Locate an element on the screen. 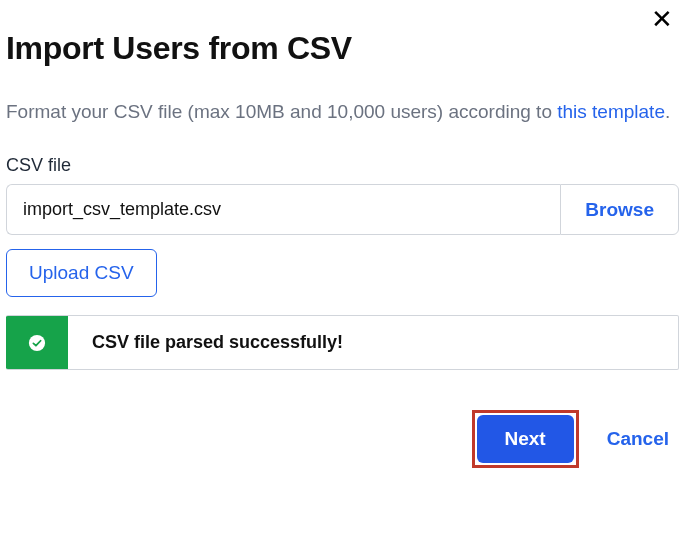 The width and height of the screenshot is (685, 555). csv-file-label: CSV file is located at coordinates (342, 166).